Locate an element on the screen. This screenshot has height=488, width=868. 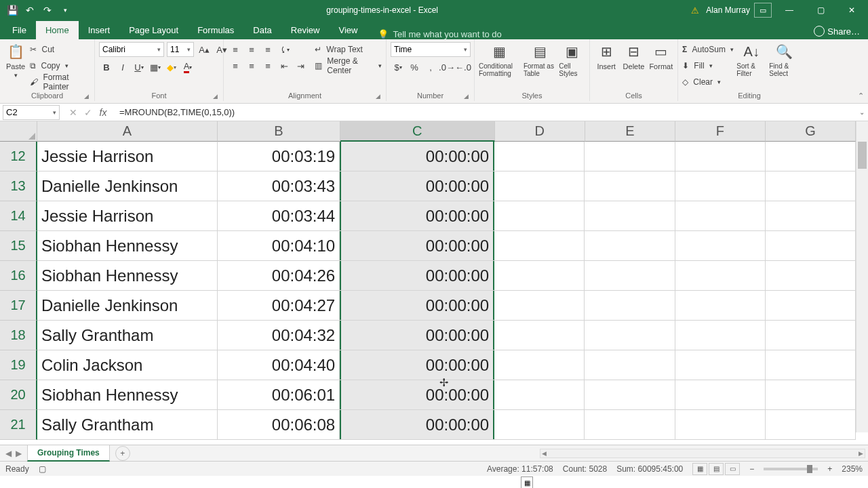
cell-name: Jessie Harrison is located at coordinates (127, 156).